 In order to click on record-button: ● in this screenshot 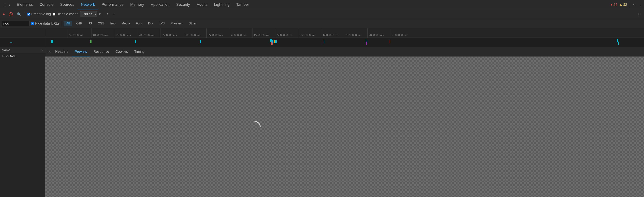, I will do `click(4, 14)`.